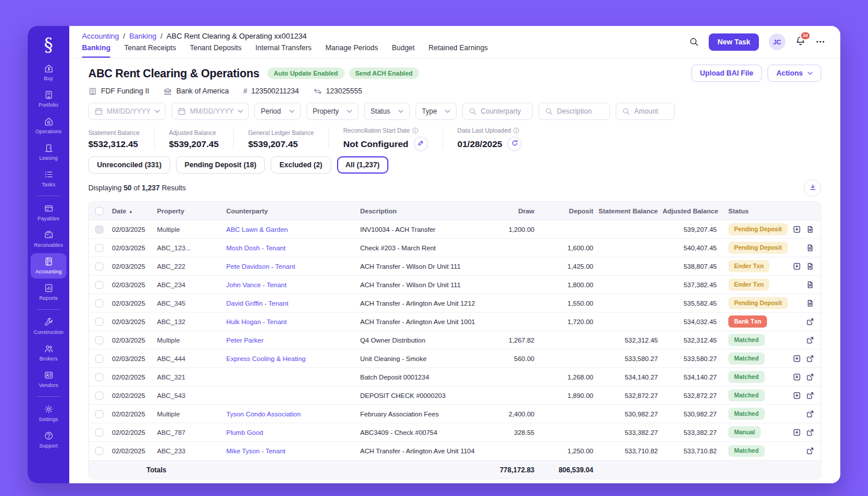 The width and height of the screenshot is (868, 496). Describe the element at coordinates (813, 188) in the screenshot. I see `download-results-button` at that location.